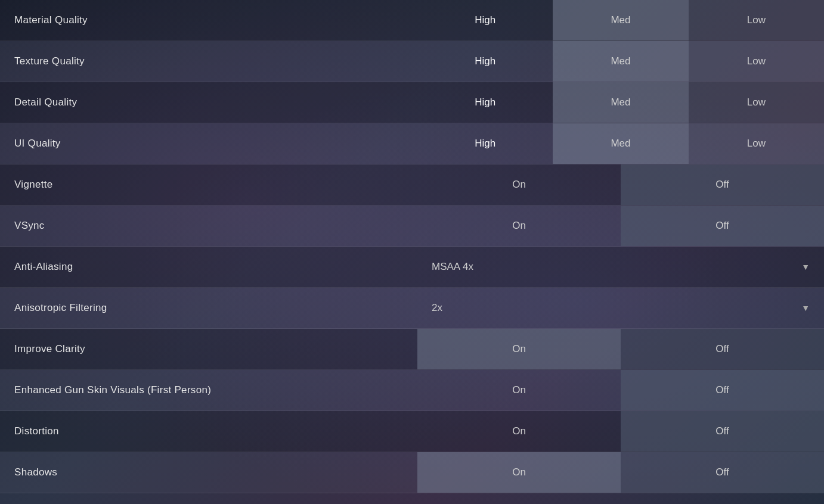 The height and width of the screenshot is (504, 824). I want to click on toggle-on-distortion: On, so click(519, 431).